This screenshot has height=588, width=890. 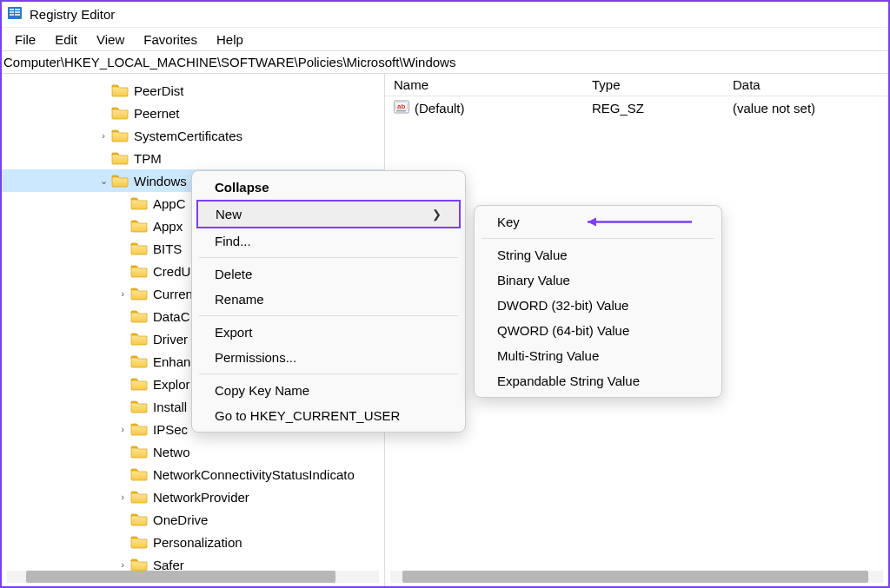 What do you see at coordinates (598, 356) in the screenshot?
I see `submenu-multi: Multi-String Value` at bounding box center [598, 356].